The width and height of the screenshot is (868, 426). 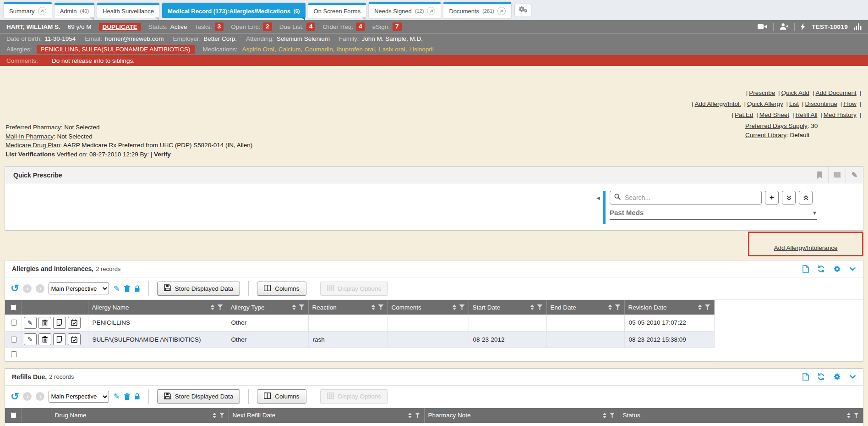 I want to click on refill-all-link: Refill All, so click(x=806, y=115).